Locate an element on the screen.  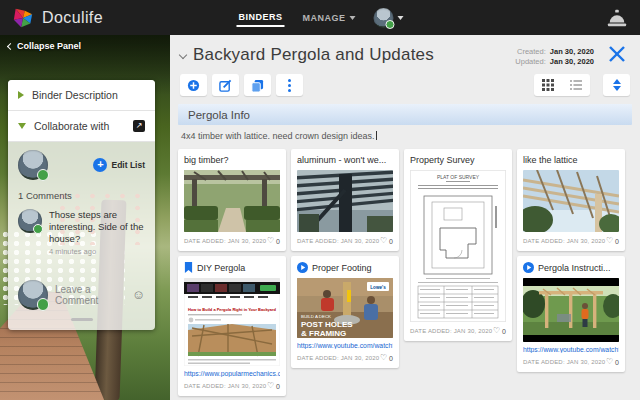
survey-document-image: PLAT OF SURVEY is located at coordinates (458, 246).